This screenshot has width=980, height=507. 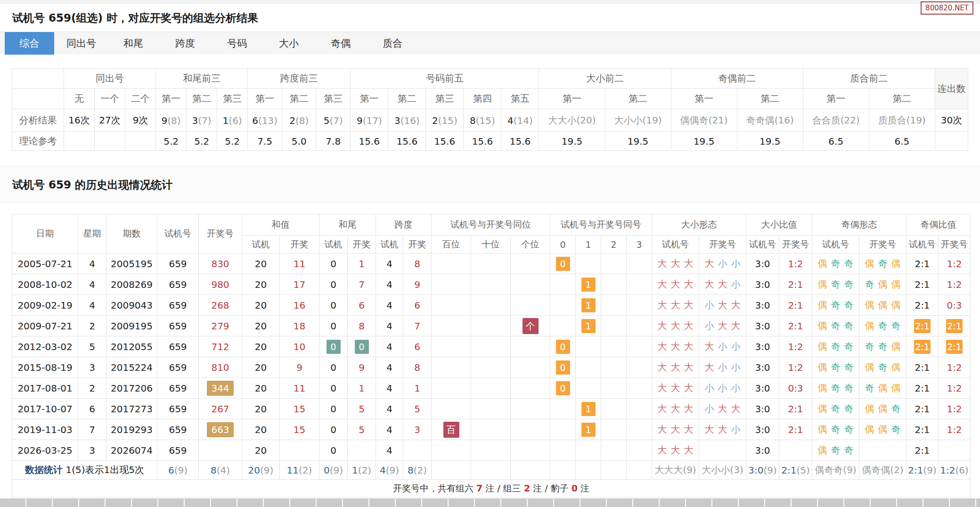 I want to click on value: 17, so click(x=300, y=285).